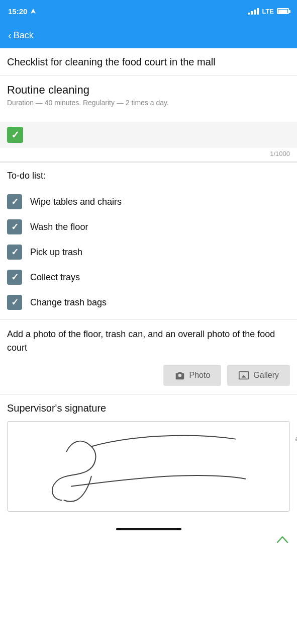 This screenshot has height=644, width=297. Describe the element at coordinates (244, 375) in the screenshot. I see `gallery-icon` at that location.